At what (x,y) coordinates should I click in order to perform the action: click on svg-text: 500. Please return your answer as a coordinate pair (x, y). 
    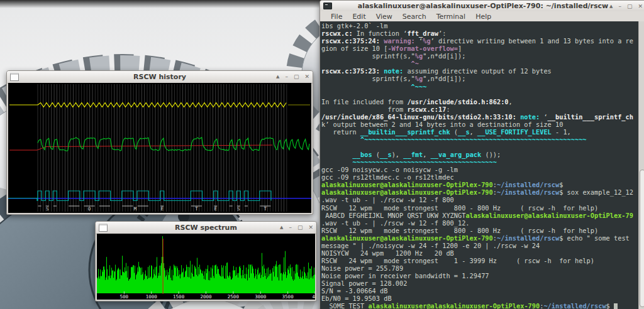
    Looking at the image, I should click on (125, 296).